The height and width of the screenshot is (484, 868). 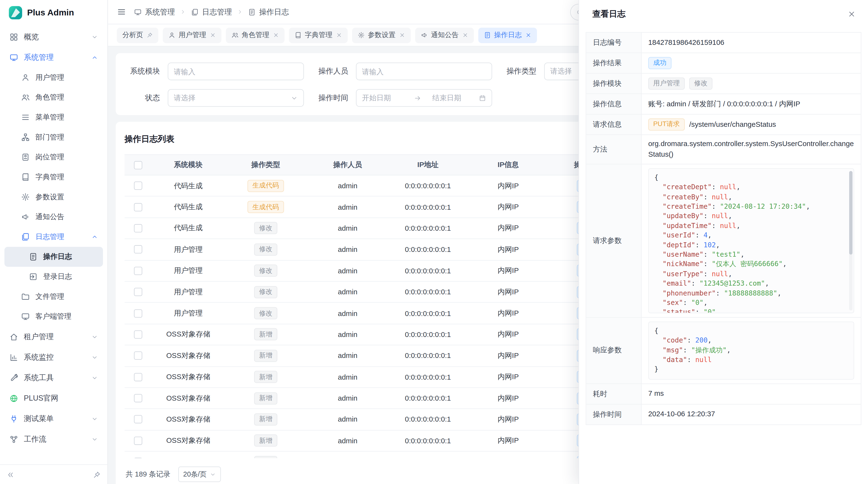 What do you see at coordinates (54, 439) in the screenshot?
I see `sidebar-item-workflow: 工作流` at bounding box center [54, 439].